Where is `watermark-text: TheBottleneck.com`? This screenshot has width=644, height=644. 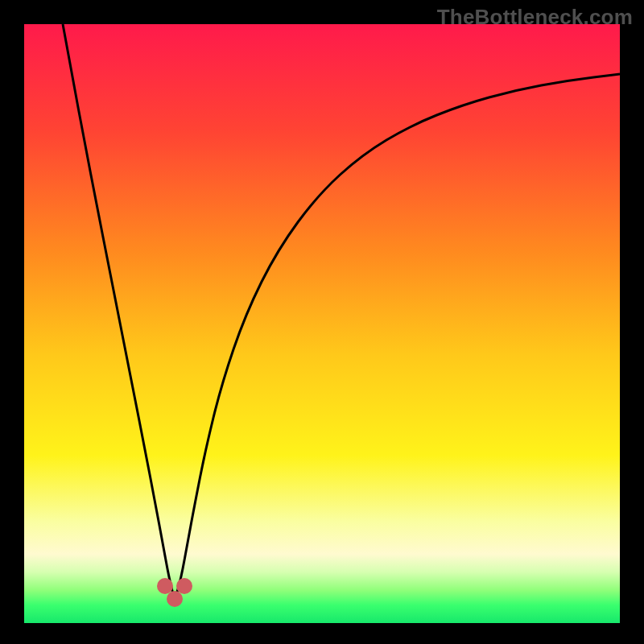 watermark-text: TheBottleneck.com is located at coordinates (535, 18).